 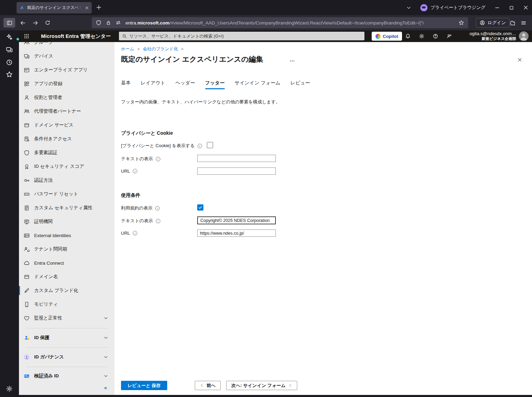 I want to click on sidebar-item-cross-tenant-sync: テナント間同期, so click(x=67, y=249).